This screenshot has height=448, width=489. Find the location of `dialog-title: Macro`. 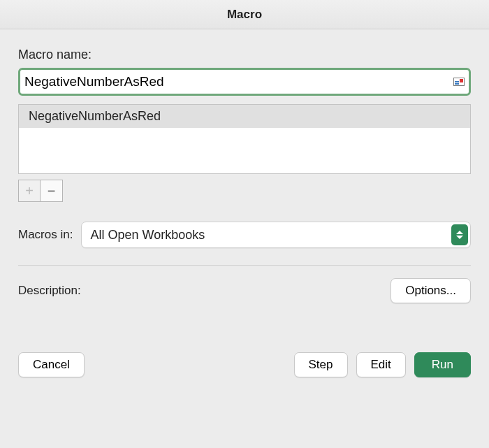

dialog-title: Macro is located at coordinates (245, 15).